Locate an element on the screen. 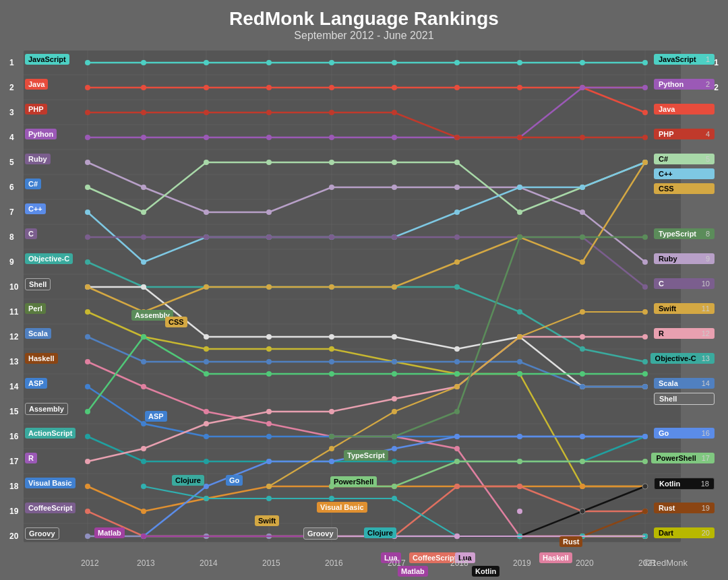 Image resolution: width=728 pixels, height=580 pixels. right-badge-csharp: C#5 is located at coordinates (684, 159).